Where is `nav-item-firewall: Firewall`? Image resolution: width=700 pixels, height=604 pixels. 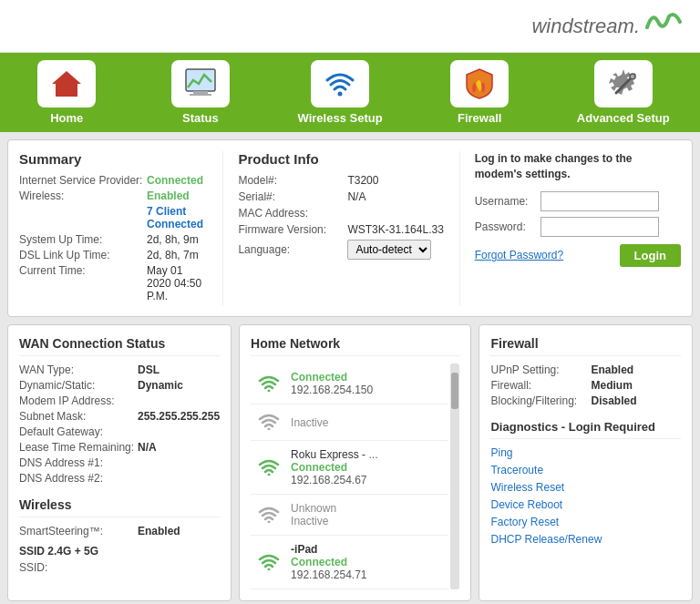
nav-item-firewall: Firewall is located at coordinates (479, 93).